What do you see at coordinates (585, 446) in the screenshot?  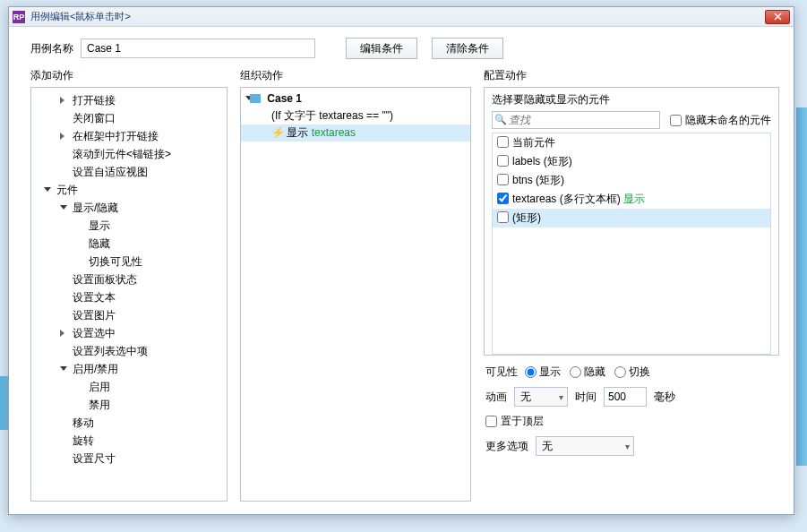 I see `more-options-select: 无` at bounding box center [585, 446].